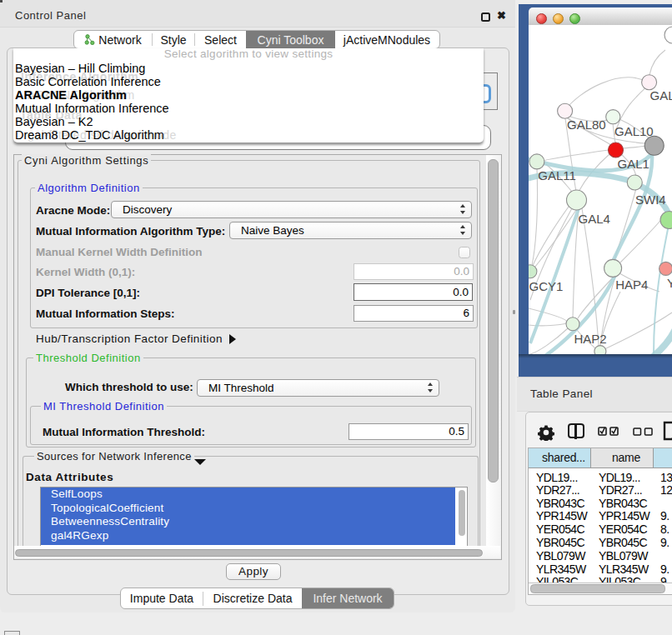 This screenshot has height=635, width=672. Describe the element at coordinates (594, 218) in the screenshot. I see `svg-text: GAL4` at that location.